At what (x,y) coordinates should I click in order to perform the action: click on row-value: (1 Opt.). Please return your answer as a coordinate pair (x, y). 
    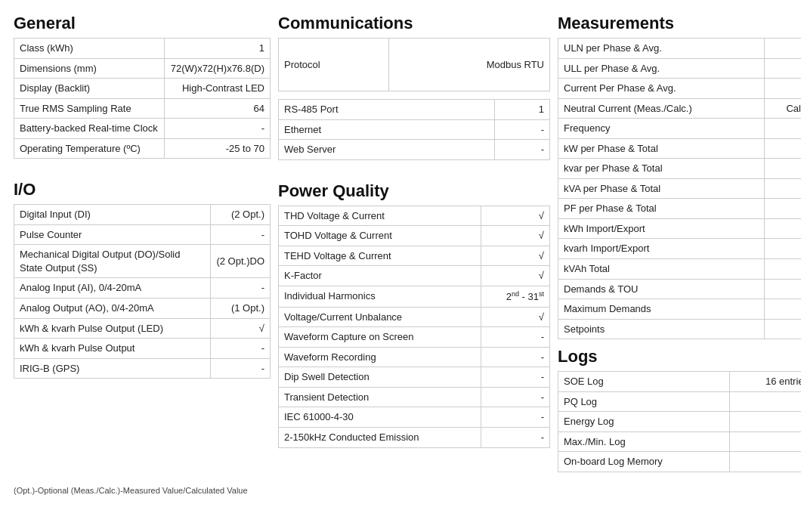
    Looking at the image, I should click on (240, 308).